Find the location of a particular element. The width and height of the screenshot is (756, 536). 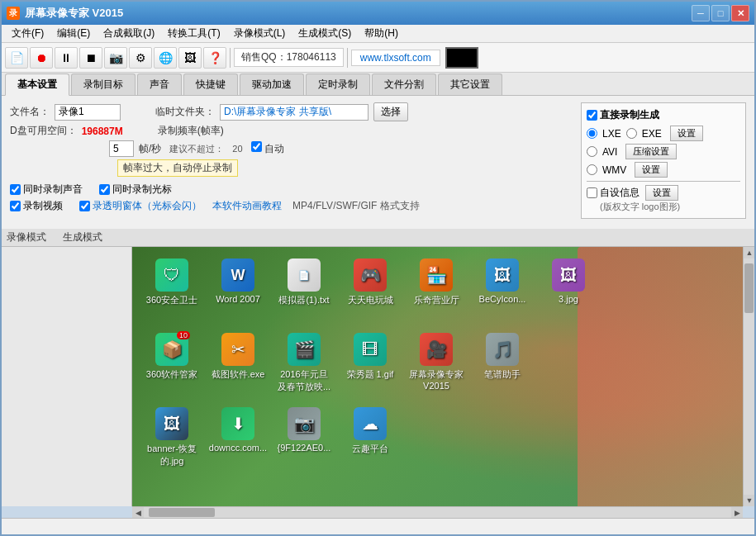

icon-banner-img: 🖼 is located at coordinates (172, 424).